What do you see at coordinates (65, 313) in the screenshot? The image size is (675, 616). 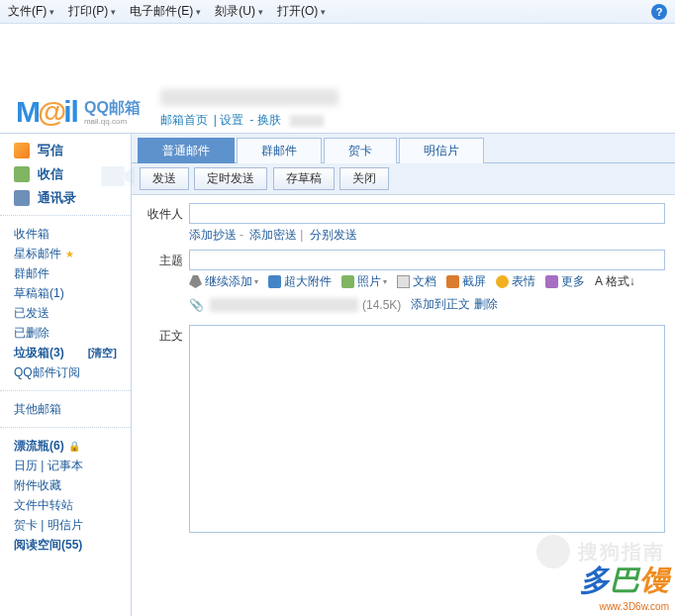 I see `folder-sent: 已发送` at bounding box center [65, 313].